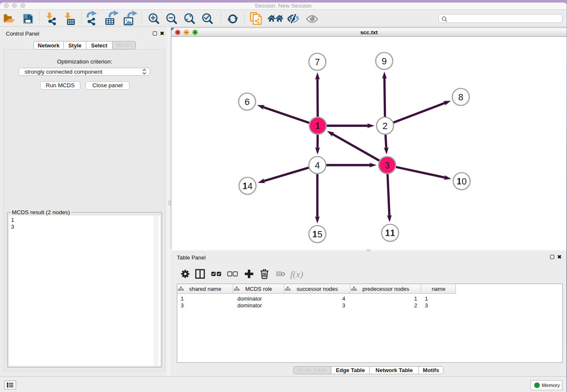 Image resolution: width=567 pixels, height=392 pixels. Describe the element at coordinates (317, 289) in the screenshot. I see `svg-text: successor nodes` at that location.